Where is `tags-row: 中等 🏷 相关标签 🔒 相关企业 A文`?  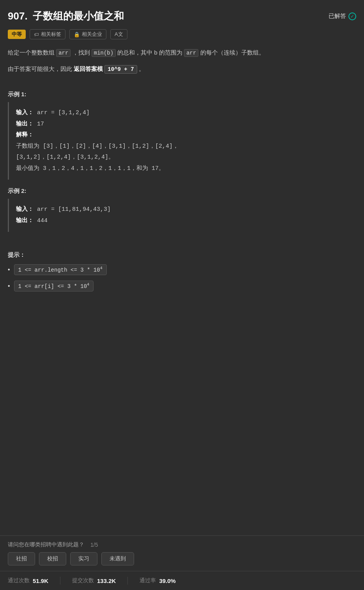
tags-row: 中等 🏷 相关标签 🔒 相关企业 A文 is located at coordinates (182, 34).